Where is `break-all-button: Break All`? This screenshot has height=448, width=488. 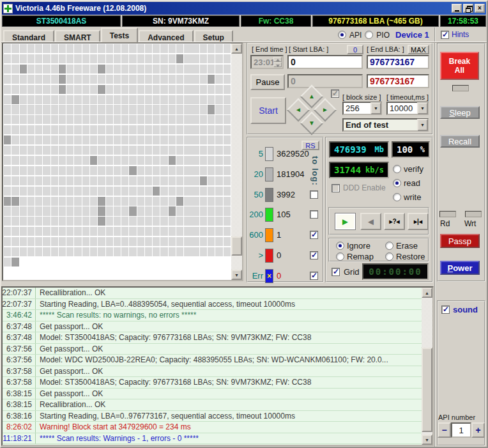 break-all-button: Break All is located at coordinates (460, 66).